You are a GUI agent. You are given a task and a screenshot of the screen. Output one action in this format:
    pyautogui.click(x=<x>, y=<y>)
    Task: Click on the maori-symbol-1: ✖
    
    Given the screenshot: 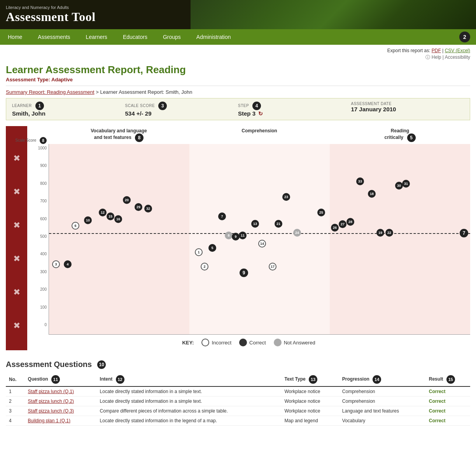 What is the action you would take?
    pyautogui.click(x=17, y=158)
    